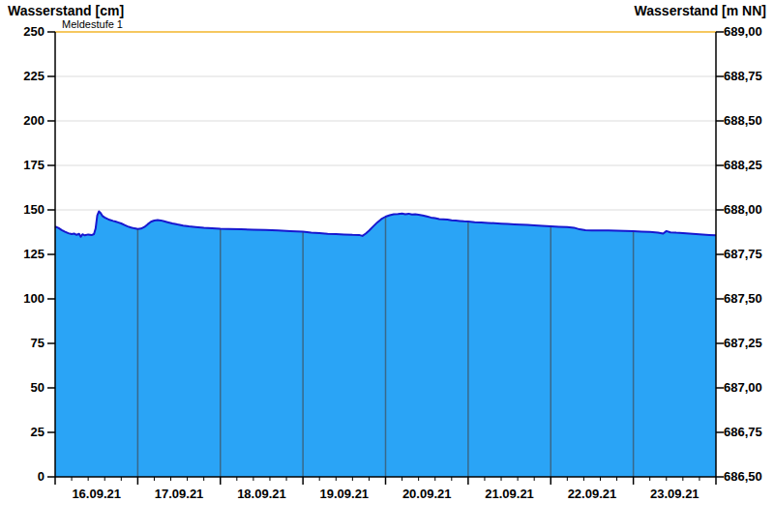  What do you see at coordinates (427, 493) in the screenshot?
I see `x-tick-label: 20.09.21` at bounding box center [427, 493].